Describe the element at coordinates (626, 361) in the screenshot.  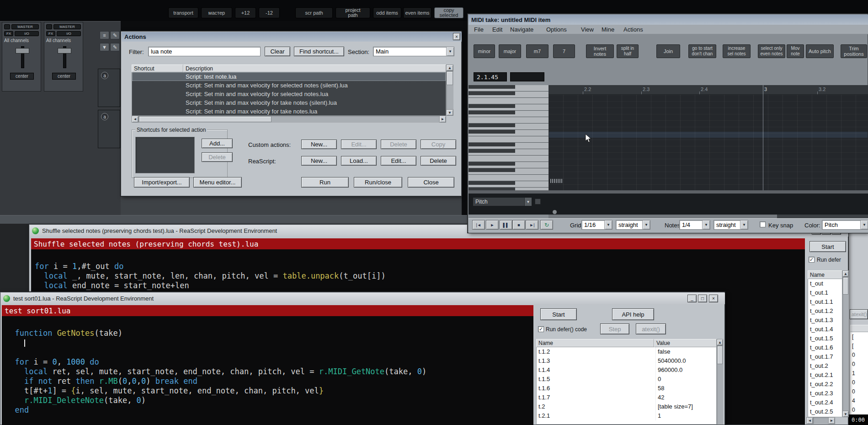
I see `table-row: t.1.3 5040000.0` at that location.